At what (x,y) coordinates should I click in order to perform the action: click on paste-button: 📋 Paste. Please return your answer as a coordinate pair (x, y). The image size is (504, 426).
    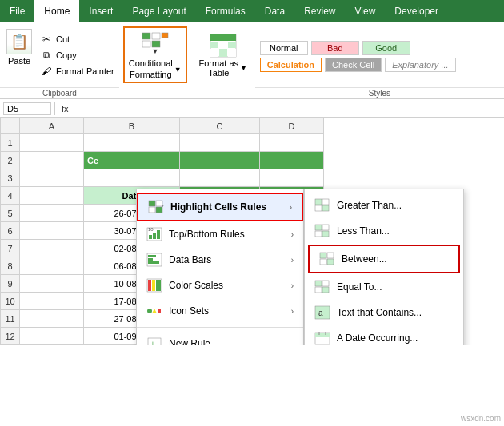
    Looking at the image, I should click on (19, 54).